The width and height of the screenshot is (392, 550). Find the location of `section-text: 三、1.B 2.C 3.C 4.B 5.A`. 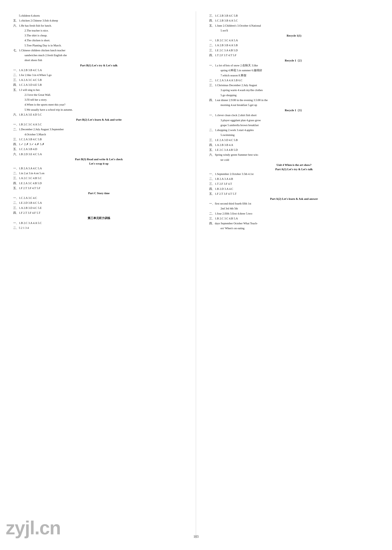

section-text: 三、1.B 2.C 3.C 4.B 5.A is located at coordinates (294, 219).